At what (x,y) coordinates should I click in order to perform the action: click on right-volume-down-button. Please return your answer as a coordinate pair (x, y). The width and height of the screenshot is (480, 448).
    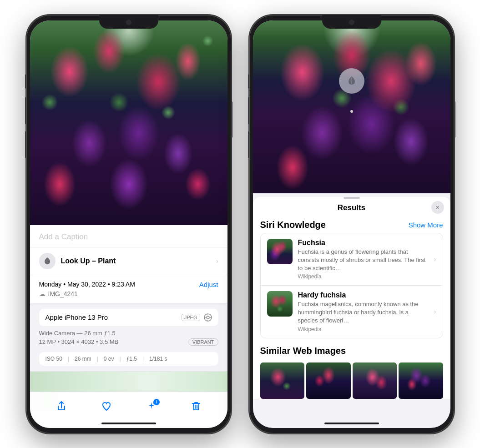
    Looking at the image, I should click on (248, 145).